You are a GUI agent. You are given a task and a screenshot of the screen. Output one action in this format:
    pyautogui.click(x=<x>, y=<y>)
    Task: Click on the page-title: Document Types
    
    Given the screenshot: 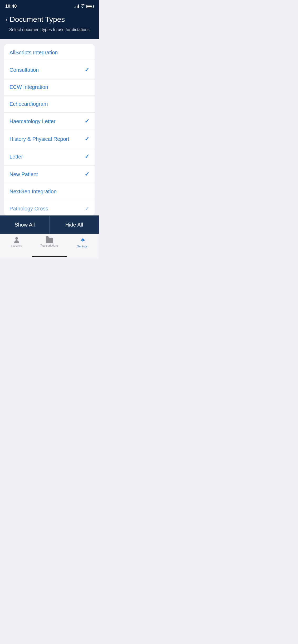 What is the action you would take?
    pyautogui.click(x=37, y=20)
    